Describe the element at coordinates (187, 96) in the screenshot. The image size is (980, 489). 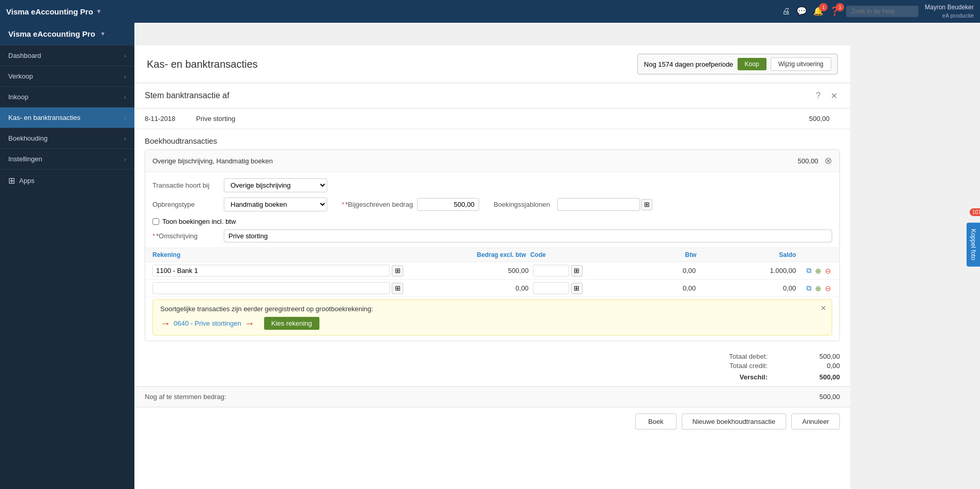
I see `dialog-title: Stem banktransactie af` at that location.